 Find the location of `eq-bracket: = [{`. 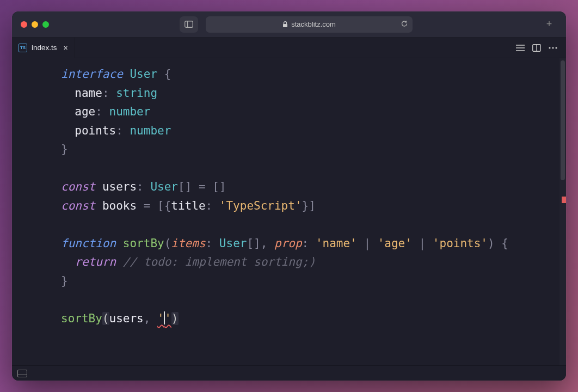

eq-bracket: = [{ is located at coordinates (153, 206).